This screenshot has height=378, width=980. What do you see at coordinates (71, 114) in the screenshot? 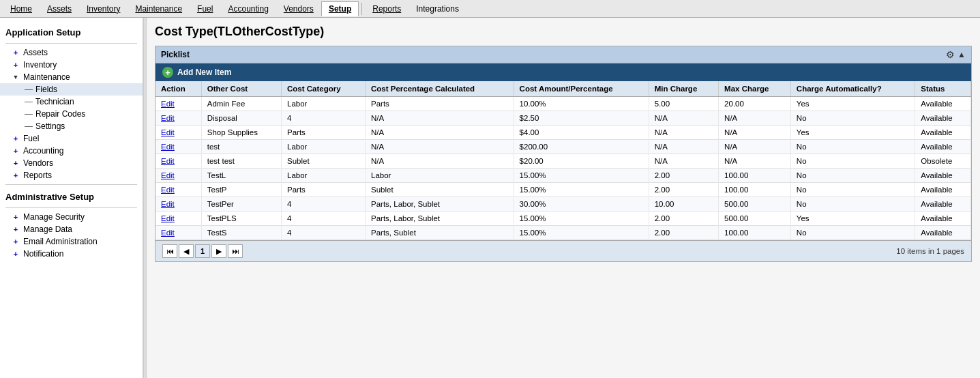
I see `sidebar-sub-item-repair-codes: — Repair Codes` at bounding box center [71, 114].